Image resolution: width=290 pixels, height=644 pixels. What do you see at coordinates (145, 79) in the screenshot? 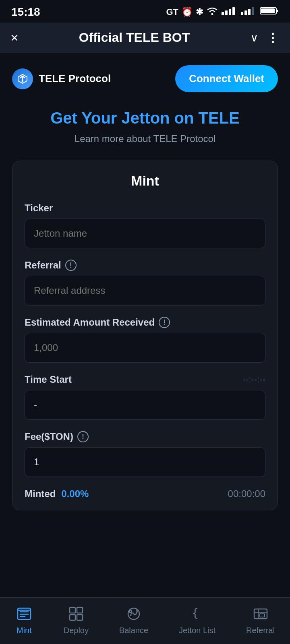
I see `header-row: TELE Protocol Connect Wallet` at bounding box center [145, 79].